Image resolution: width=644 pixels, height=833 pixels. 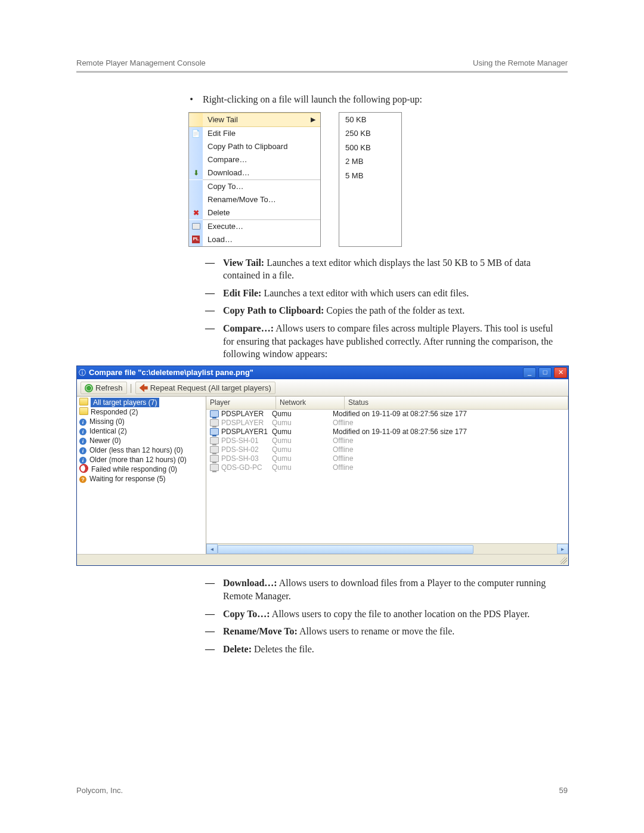 I want to click on list-body: PDSPLAYERQumuModified on 19-11-09 at 08:…, so click(x=388, y=477).